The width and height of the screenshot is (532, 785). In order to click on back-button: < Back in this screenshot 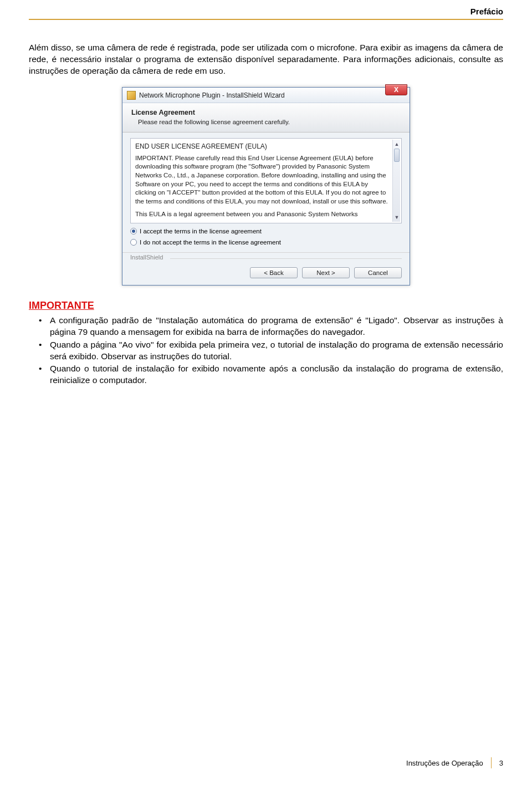, I will do `click(274, 273)`.